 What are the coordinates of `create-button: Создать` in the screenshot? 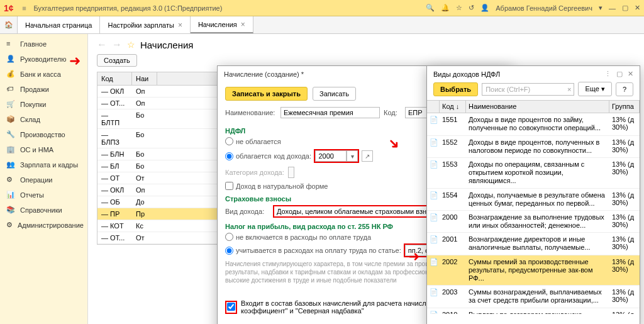 It's located at (117, 60).